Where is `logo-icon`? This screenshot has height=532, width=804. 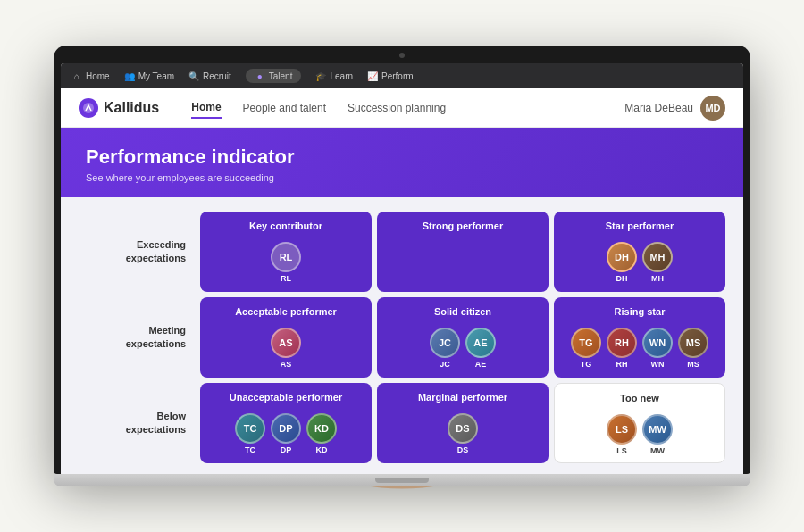
logo-icon is located at coordinates (88, 108).